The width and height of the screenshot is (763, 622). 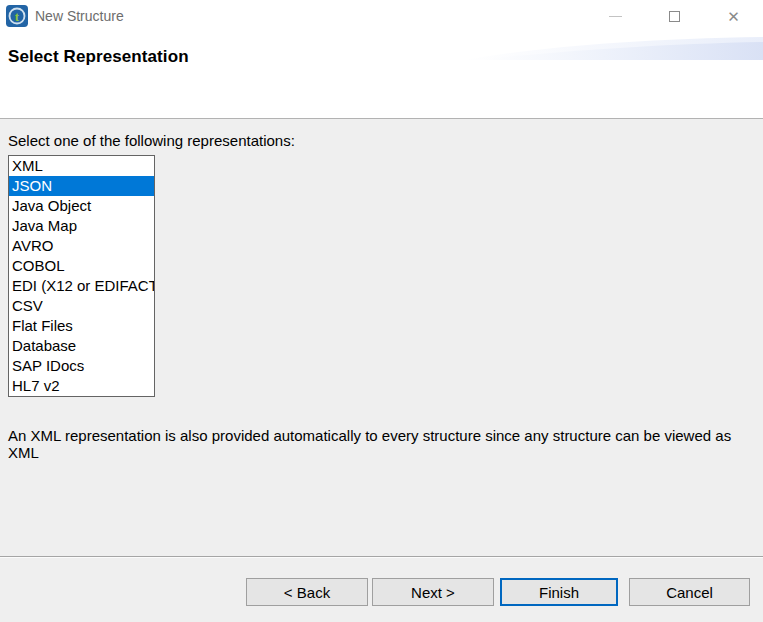 I want to click on representation-list: XMLJSONJava ObjectJava MapAVROCOBOLEDI (…, so click(x=82, y=276).